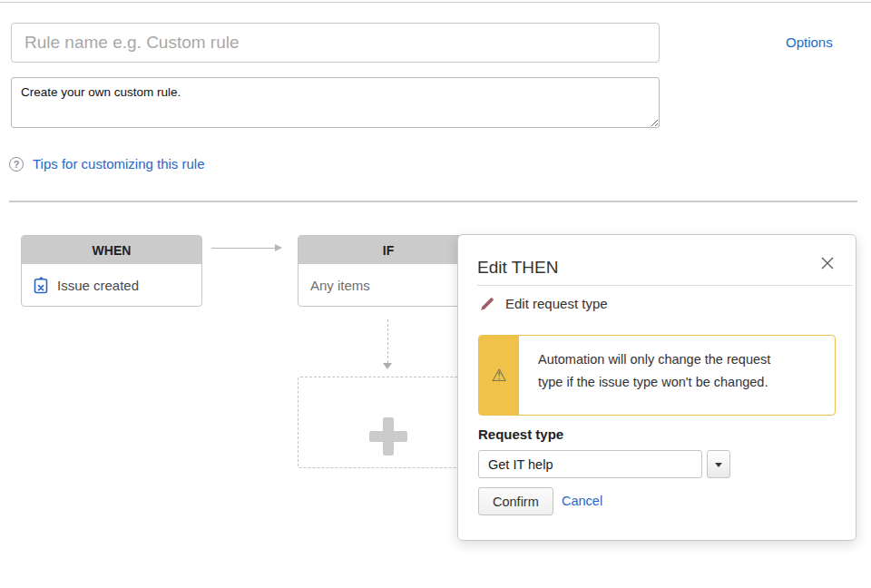 This screenshot has width=871, height=588. Describe the element at coordinates (665, 285) in the screenshot. I see `popup-title-divider` at that location.